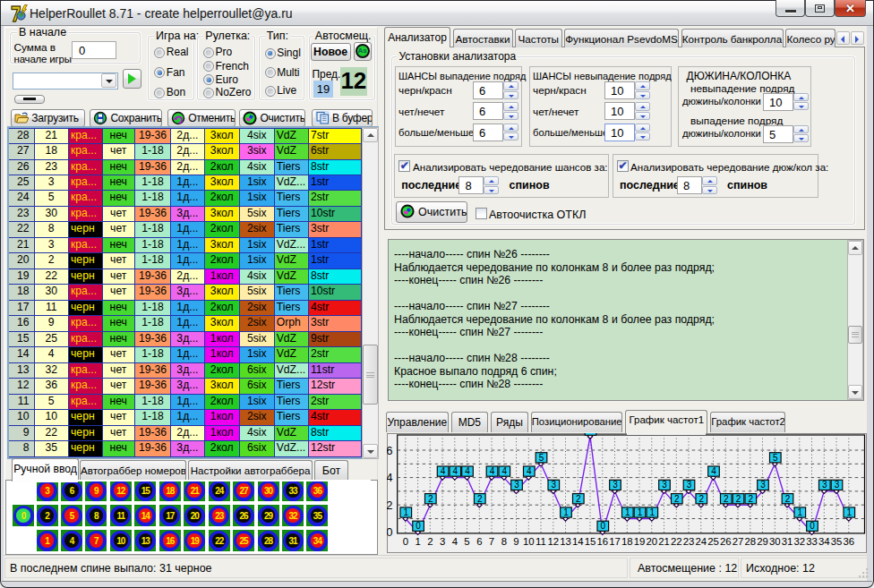  Describe the element at coordinates (541, 541) in the screenshot. I see `svg-text: 11` at that location.